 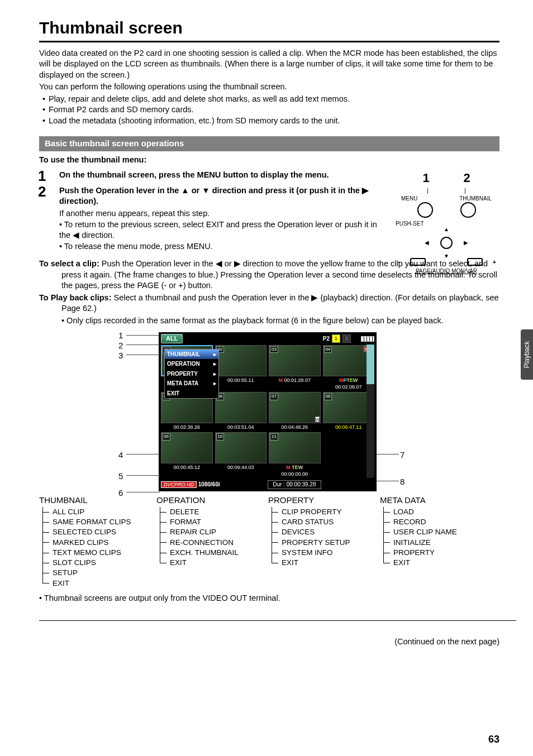 What do you see at coordinates (271, 110) in the screenshot?
I see `bullet-format: Format P2 cards and SD memory cards.` at bounding box center [271, 110].